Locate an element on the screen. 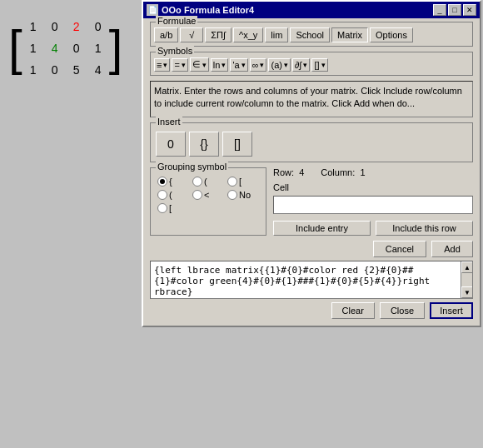  formulae-section: Formulae a/b√ΣΠ∫^x_ylimSchoolMatrixOptio… is located at coordinates (311, 34).